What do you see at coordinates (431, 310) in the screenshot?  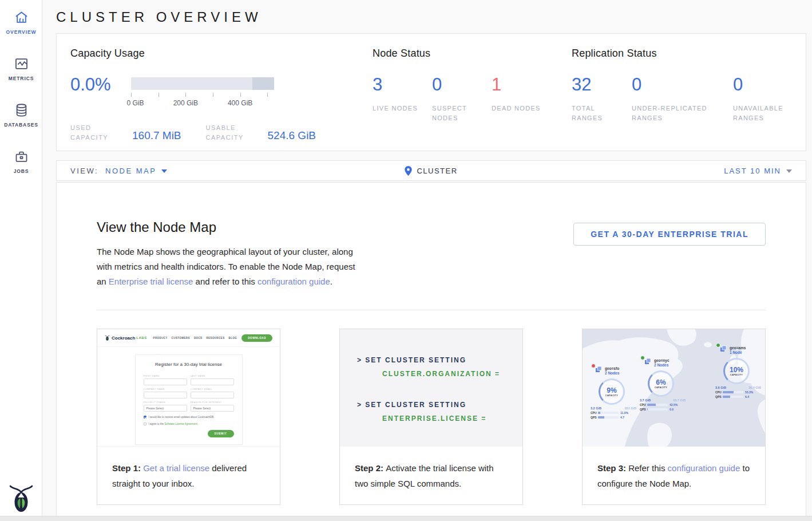 I see `section-divider` at bounding box center [431, 310].